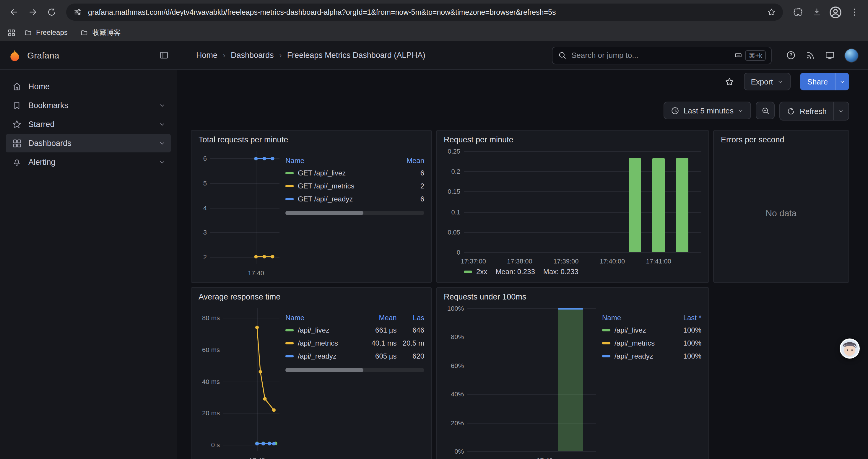 The width and height of the screenshot is (868, 459). What do you see at coordinates (17, 143) in the screenshot?
I see `grid-icon` at bounding box center [17, 143].